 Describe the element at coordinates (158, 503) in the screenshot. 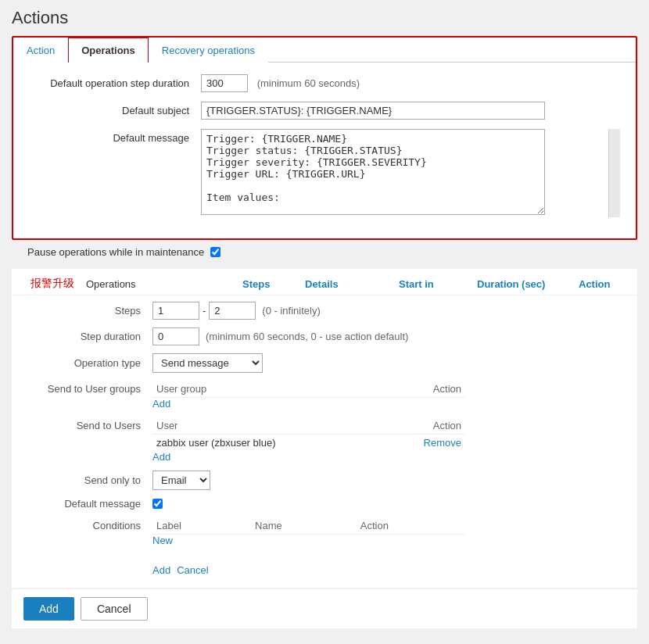

I see `default-message-checkbox` at that location.